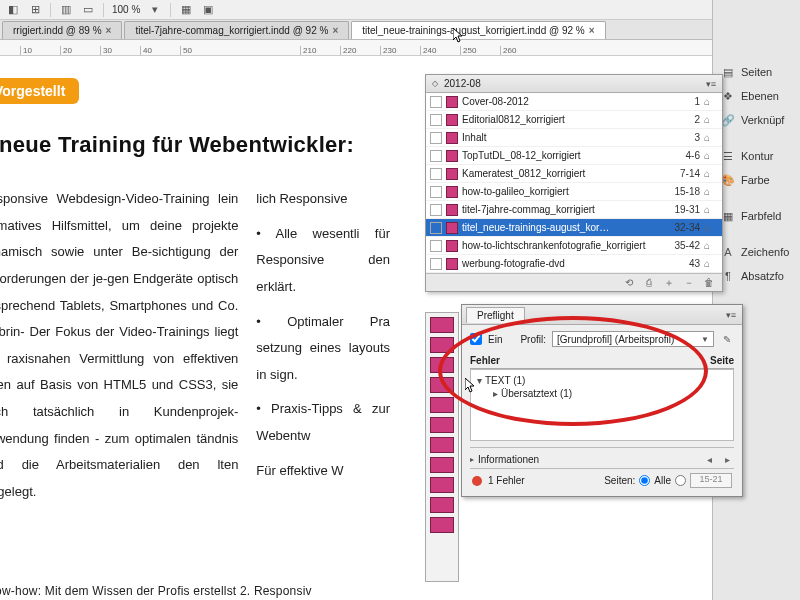 The image size is (800, 600). Describe the element at coordinates (208, 10) in the screenshot. I see `snap-icon: ▣` at that location.